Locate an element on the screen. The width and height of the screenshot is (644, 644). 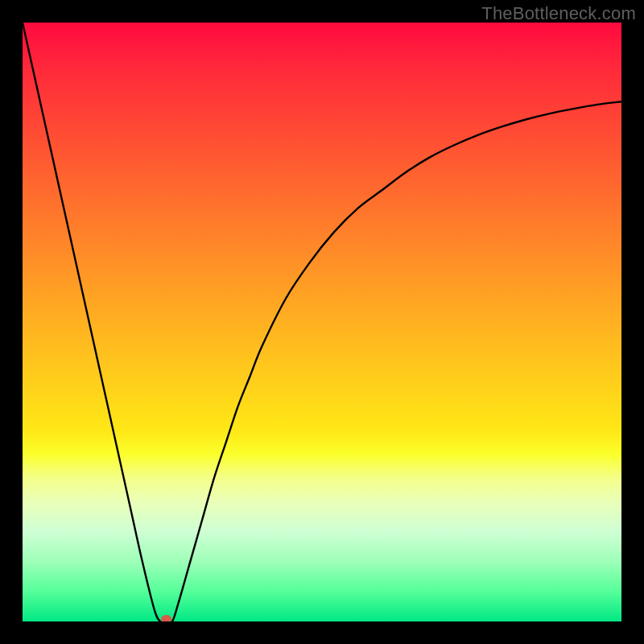
optimum-marker is located at coordinates (166, 618).